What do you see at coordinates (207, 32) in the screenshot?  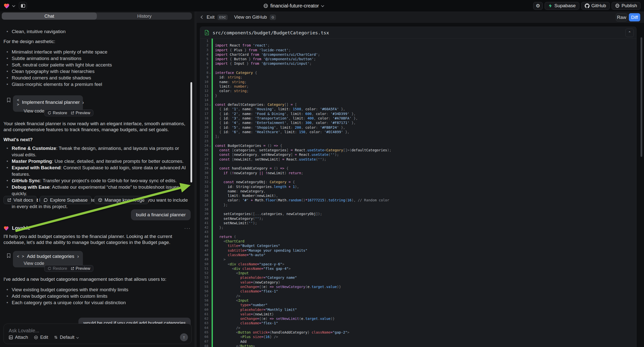 I see `diff-file-icon` at bounding box center [207, 32].